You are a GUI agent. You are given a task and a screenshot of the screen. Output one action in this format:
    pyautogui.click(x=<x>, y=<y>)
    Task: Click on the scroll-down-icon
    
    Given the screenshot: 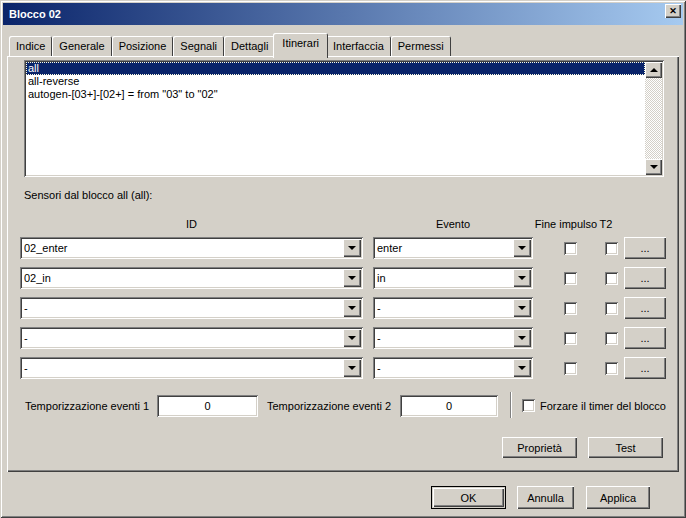 What is the action you would take?
    pyautogui.click(x=654, y=167)
    